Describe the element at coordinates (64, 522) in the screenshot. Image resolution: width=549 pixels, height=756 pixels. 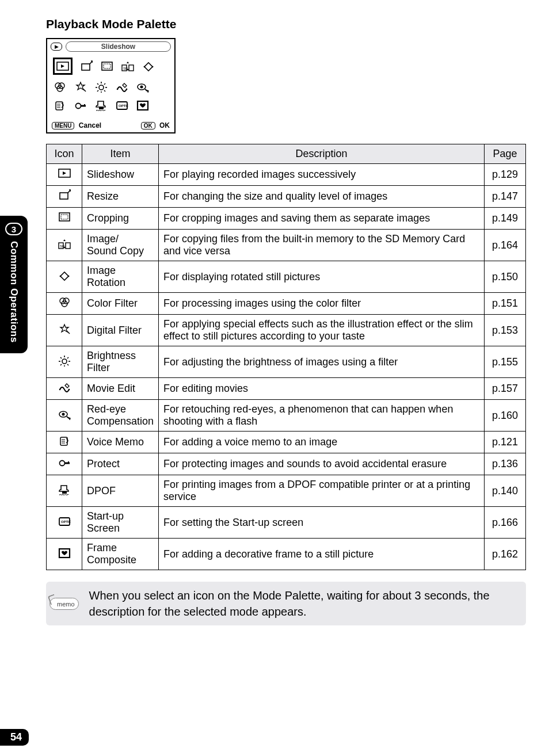
I see `startup-icon` at that location.